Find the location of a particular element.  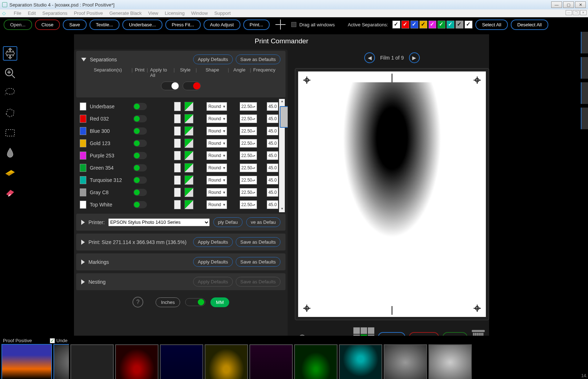

sep-swatch-topwhite is located at coordinates (469, 25).